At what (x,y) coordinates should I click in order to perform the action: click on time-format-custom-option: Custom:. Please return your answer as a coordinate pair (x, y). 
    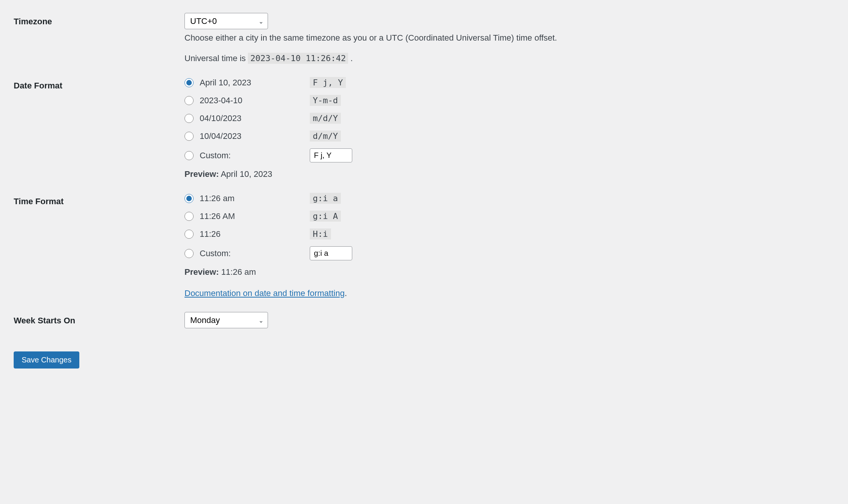
    Looking at the image, I should click on (508, 254).